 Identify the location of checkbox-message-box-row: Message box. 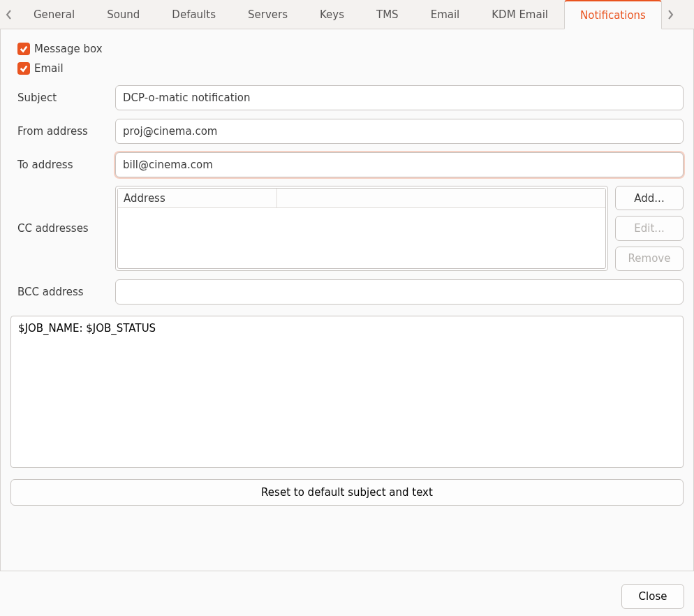
(350, 49).